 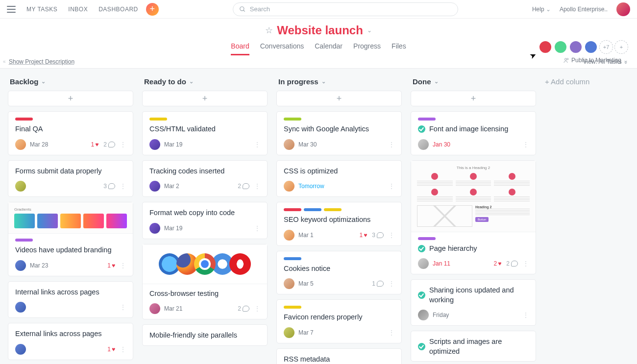 I want to click on tab-files: Files, so click(x=399, y=49).